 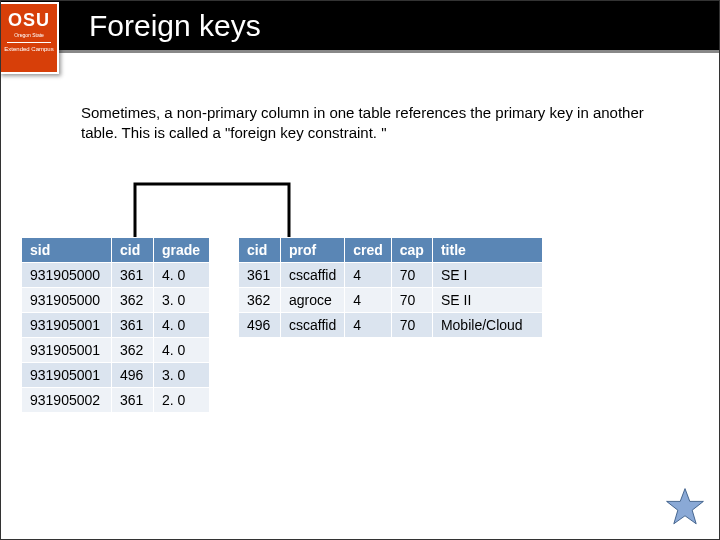 What do you see at coordinates (390, 288) in the screenshot?
I see `course-table: cid prof cred cap title 361cscaffid470SE…` at bounding box center [390, 288].